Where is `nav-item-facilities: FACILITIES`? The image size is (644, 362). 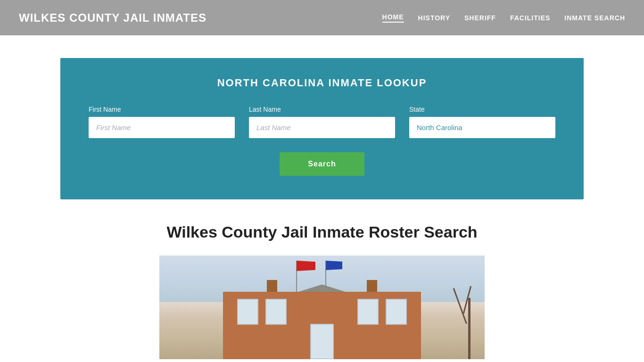
nav-item-facilities: FACILITIES is located at coordinates (530, 18).